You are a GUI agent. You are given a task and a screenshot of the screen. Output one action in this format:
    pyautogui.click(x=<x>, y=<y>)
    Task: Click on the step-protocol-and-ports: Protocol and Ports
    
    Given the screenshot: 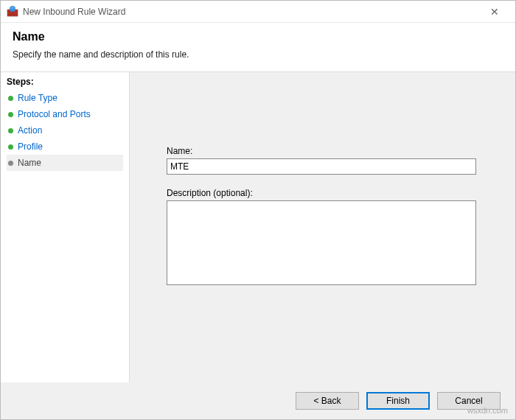 What is the action you would take?
    pyautogui.click(x=65, y=114)
    